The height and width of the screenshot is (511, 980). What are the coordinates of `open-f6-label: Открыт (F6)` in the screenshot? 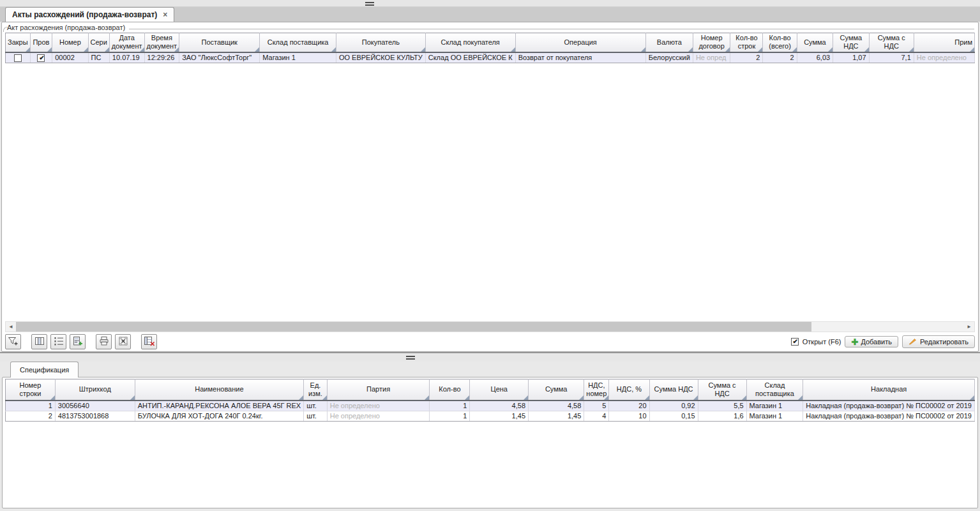 It's located at (822, 342).